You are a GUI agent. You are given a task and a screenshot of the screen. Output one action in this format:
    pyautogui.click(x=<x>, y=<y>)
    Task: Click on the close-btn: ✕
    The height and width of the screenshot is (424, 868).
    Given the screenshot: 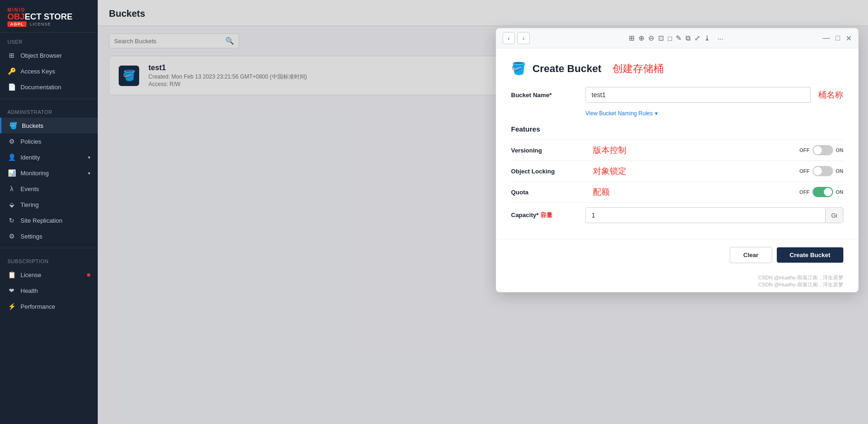 What is the action you would take?
    pyautogui.click(x=849, y=38)
    